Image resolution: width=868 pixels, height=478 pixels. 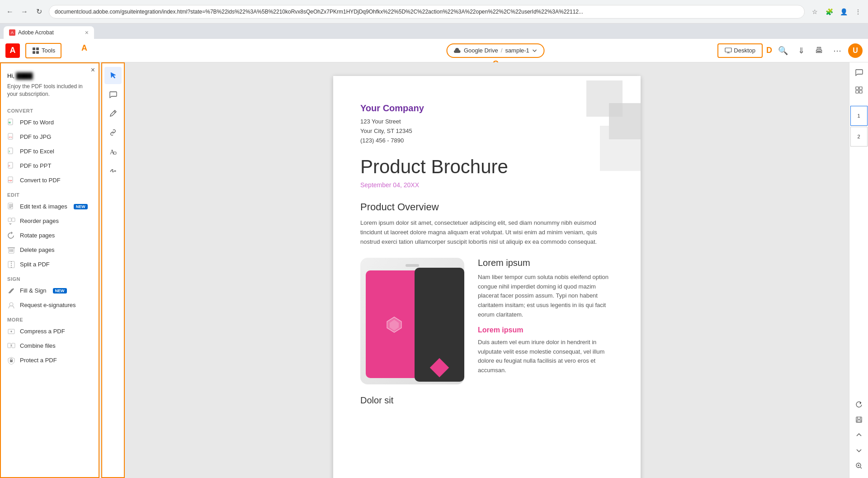 What do you see at coordinates (50, 265) in the screenshot?
I see `sidebar-item-split: Split a PDF` at bounding box center [50, 265].